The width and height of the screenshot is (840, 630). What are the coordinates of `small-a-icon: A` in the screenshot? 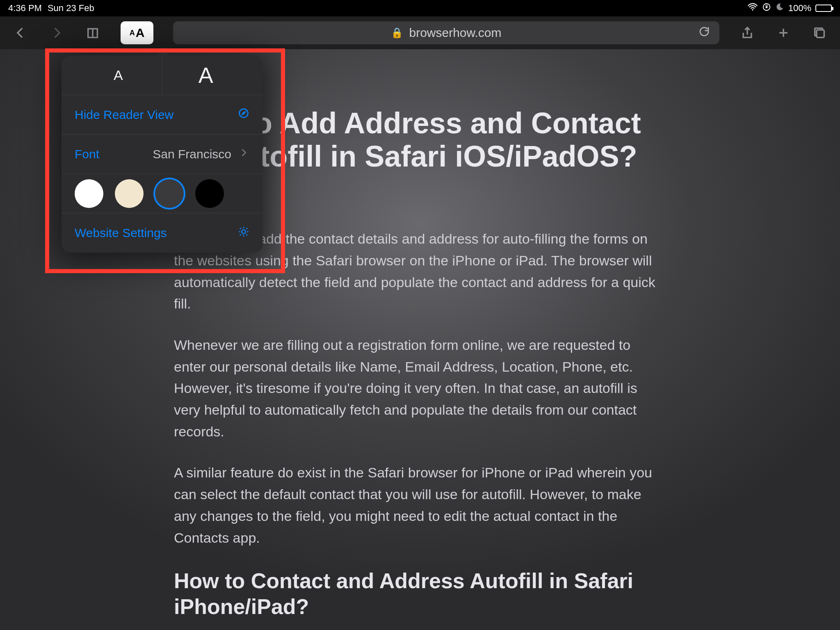 It's located at (132, 33).